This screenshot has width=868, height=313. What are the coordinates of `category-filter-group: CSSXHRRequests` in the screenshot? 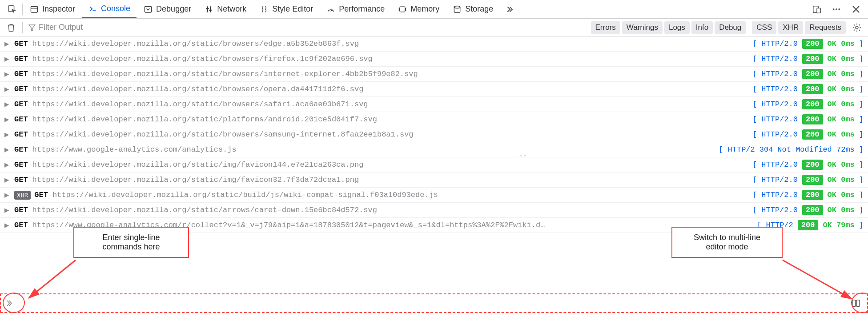 It's located at (799, 28).